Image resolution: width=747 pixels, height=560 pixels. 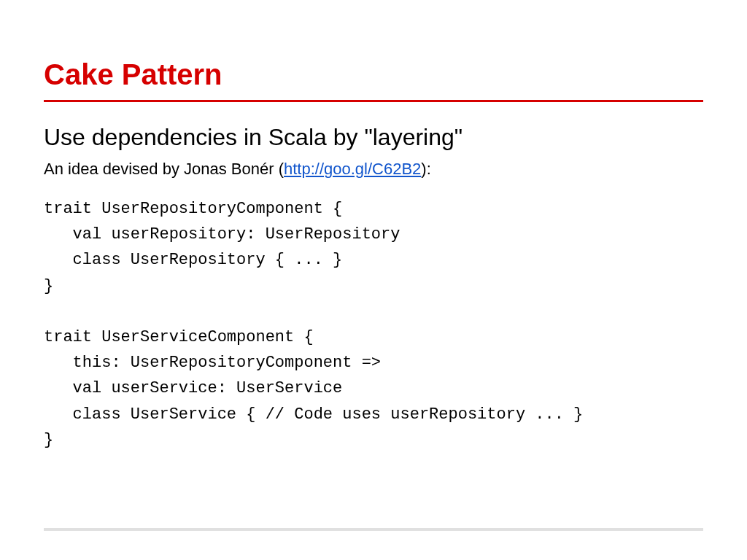 I want to click on byline-link: http://goo.gl/C62B2, so click(x=352, y=169).